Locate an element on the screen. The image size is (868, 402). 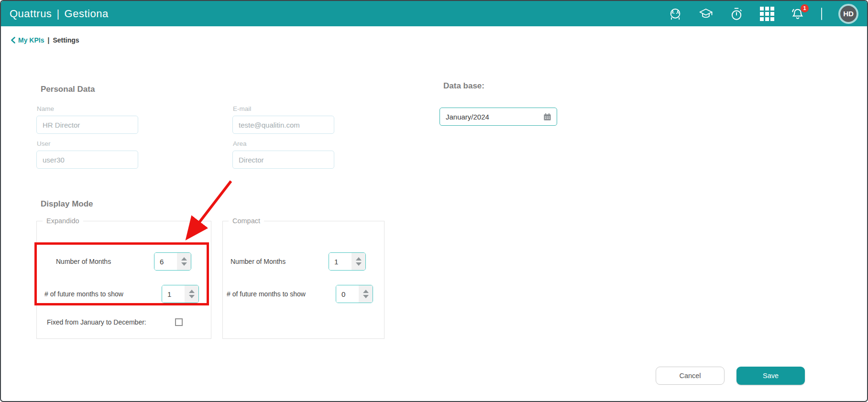
email-field is located at coordinates (283, 125).